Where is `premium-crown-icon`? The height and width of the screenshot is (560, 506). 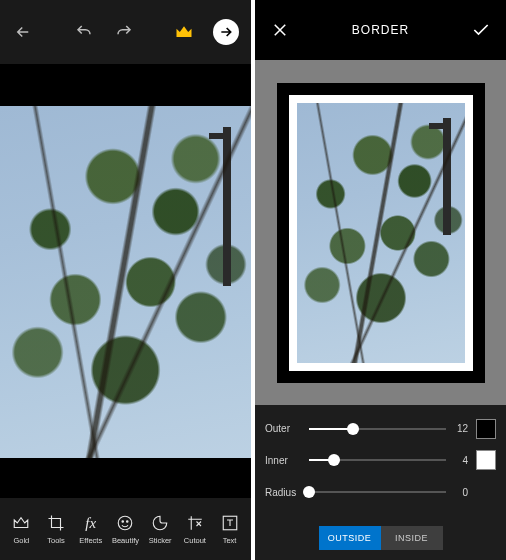 premium-crown-icon is located at coordinates (184, 32).